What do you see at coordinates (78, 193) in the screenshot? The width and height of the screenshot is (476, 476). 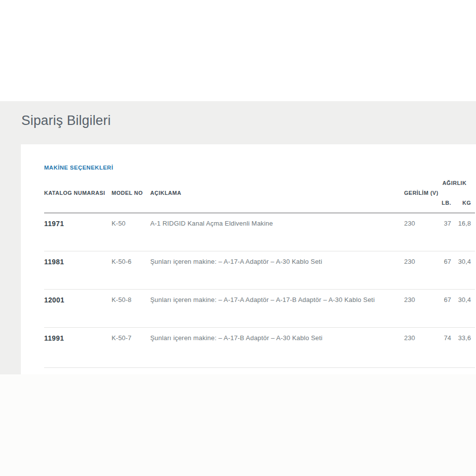 I see `column-header-catalog: KATALOG NUMARASI` at bounding box center [78, 193].